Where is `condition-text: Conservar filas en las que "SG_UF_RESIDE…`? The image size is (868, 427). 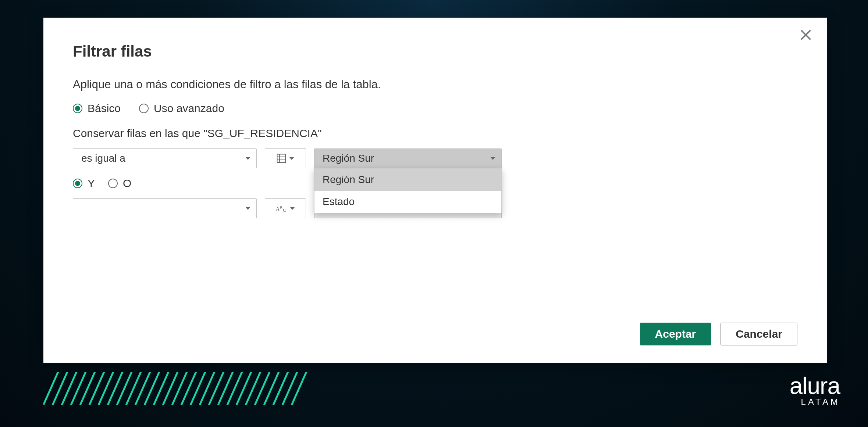 condition-text: Conservar filas en las que "SG_UF_RESIDE… is located at coordinates (435, 133).